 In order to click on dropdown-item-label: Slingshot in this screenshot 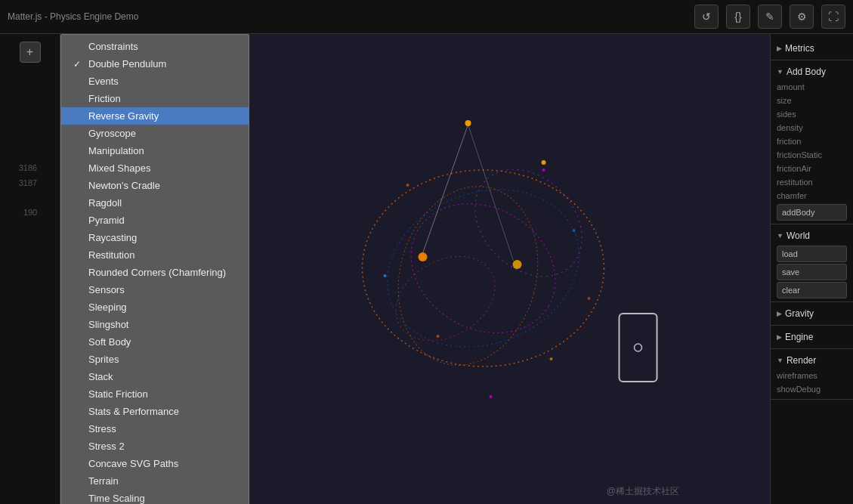, I will do `click(109, 325)`.